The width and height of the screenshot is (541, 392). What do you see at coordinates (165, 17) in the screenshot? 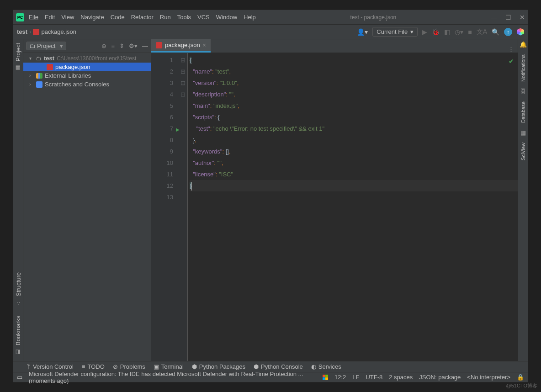
I see `menu-run: Run` at bounding box center [165, 17].